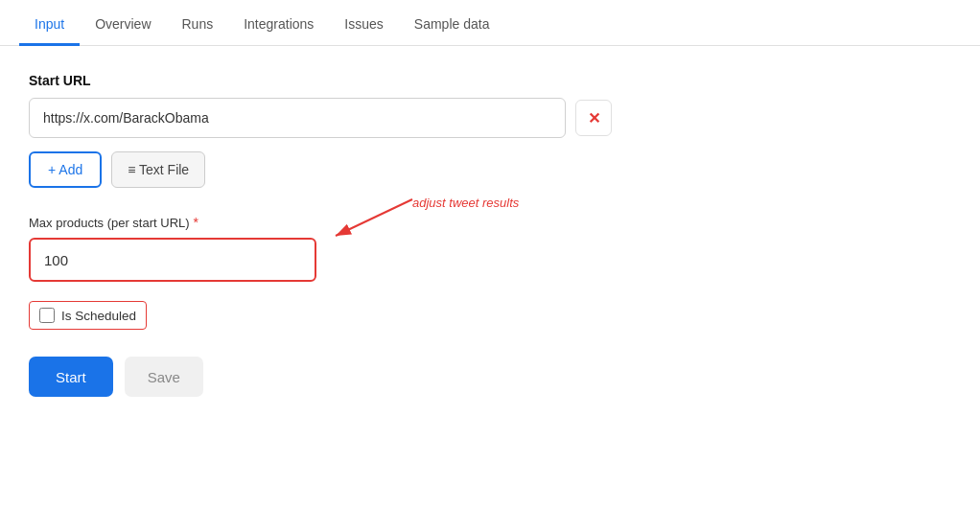  What do you see at coordinates (50, 25) in the screenshot?
I see `tab-input: Input` at bounding box center [50, 25].